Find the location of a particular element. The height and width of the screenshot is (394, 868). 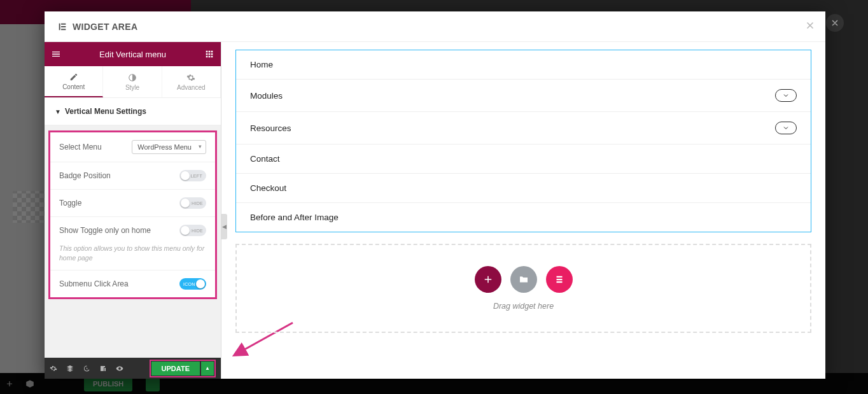

folder-icon is located at coordinates (524, 279).